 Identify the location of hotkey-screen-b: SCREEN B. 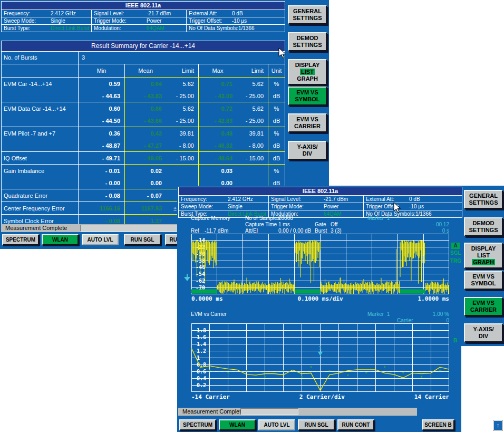
(438, 425).